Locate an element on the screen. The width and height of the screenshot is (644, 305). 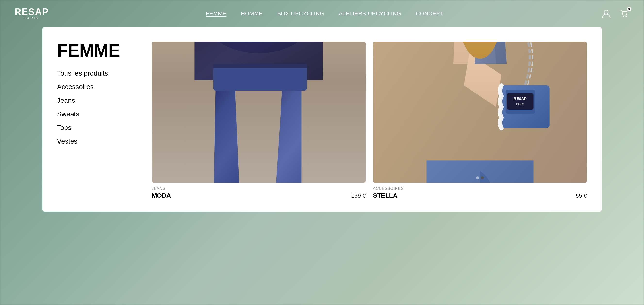
cart-icon: 0 is located at coordinates (624, 14).